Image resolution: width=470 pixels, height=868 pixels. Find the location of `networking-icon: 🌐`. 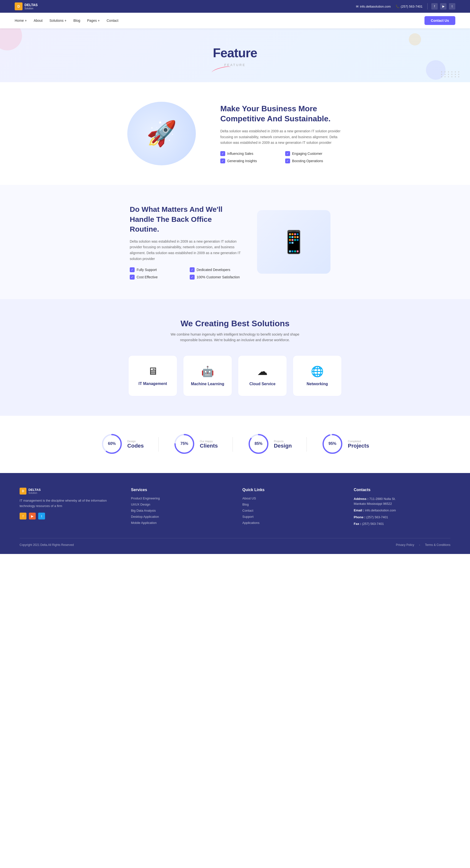

networking-icon: 🌐 is located at coordinates (317, 371).